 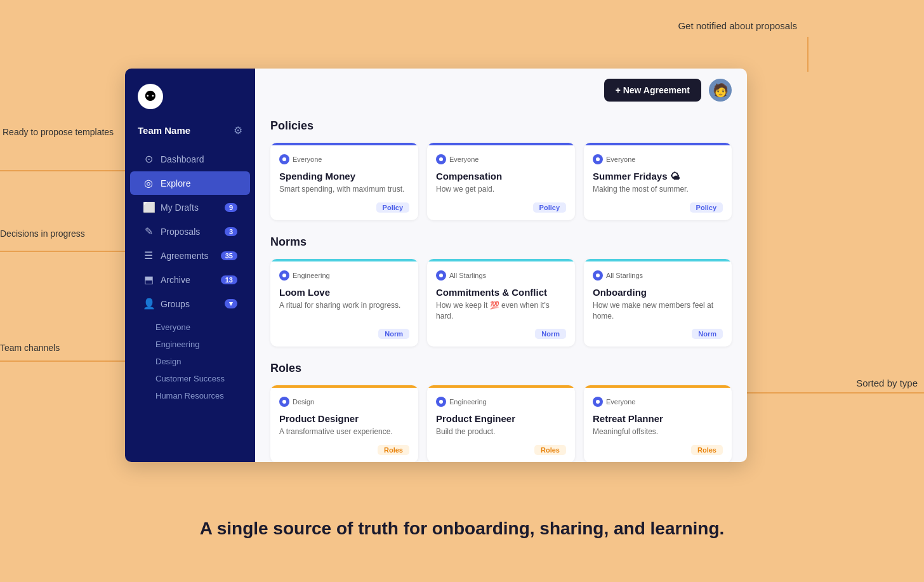 I want to click on card-1-2: All StarlingsOnboardingHow we make new m…, so click(x=657, y=303).